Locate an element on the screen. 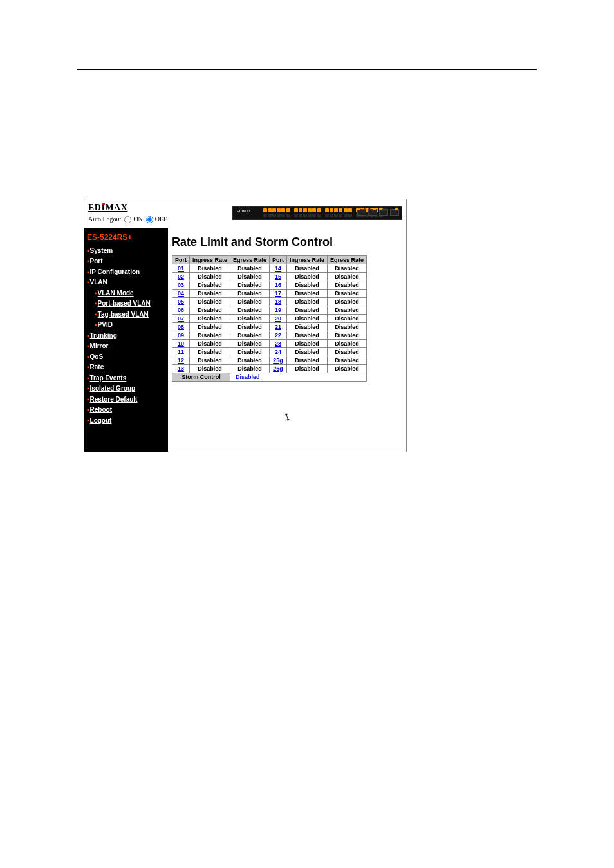  port-cell: 13 is located at coordinates (181, 368).